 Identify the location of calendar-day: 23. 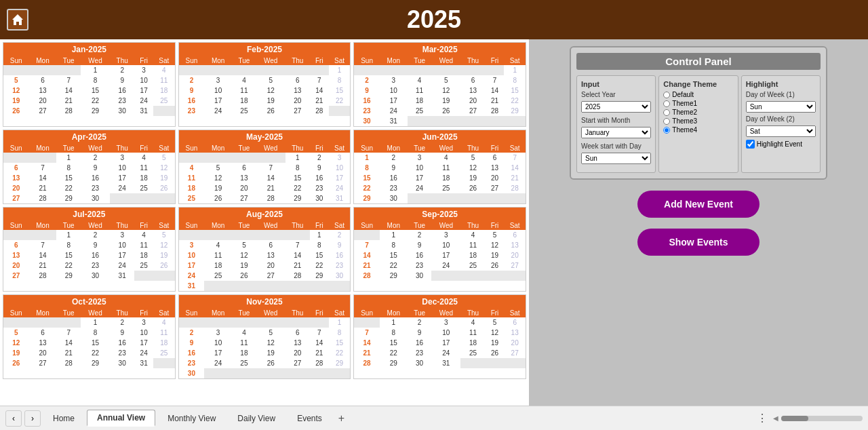
(192, 111).